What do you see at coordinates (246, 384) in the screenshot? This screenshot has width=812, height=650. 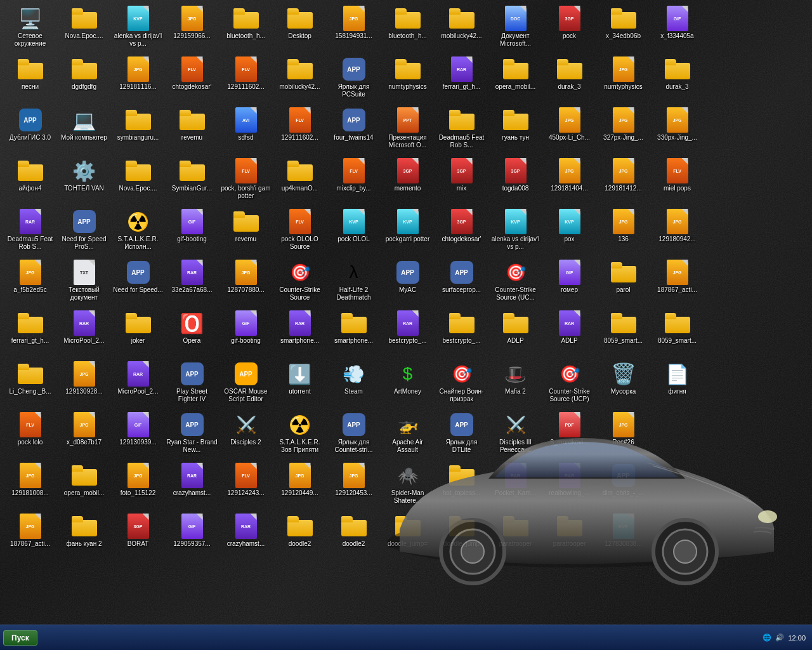 I see `desktop-icon-oscar_mouse: APP OSCAR Mouse Script Editor` at bounding box center [246, 384].